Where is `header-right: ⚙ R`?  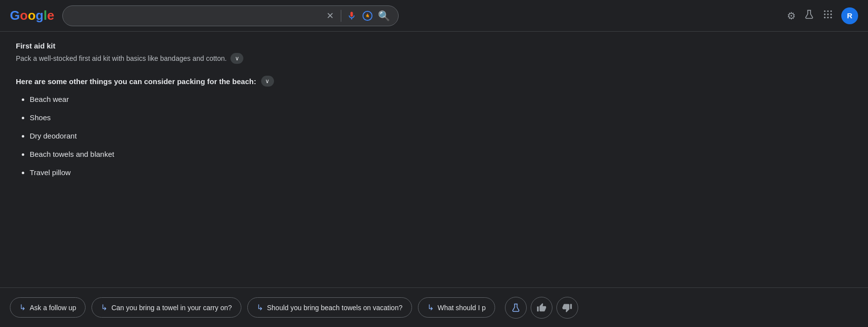
header-right: ⚙ R is located at coordinates (822, 16).